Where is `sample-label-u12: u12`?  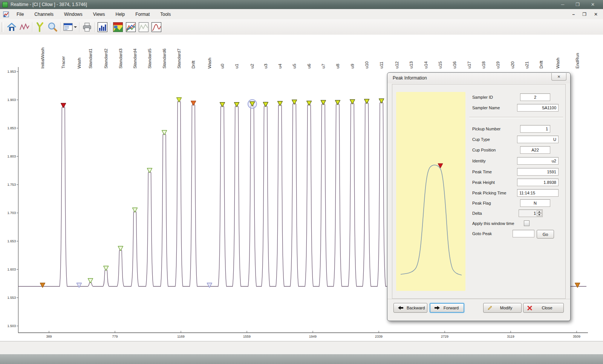
sample-label-u12: u12 is located at coordinates (397, 65).